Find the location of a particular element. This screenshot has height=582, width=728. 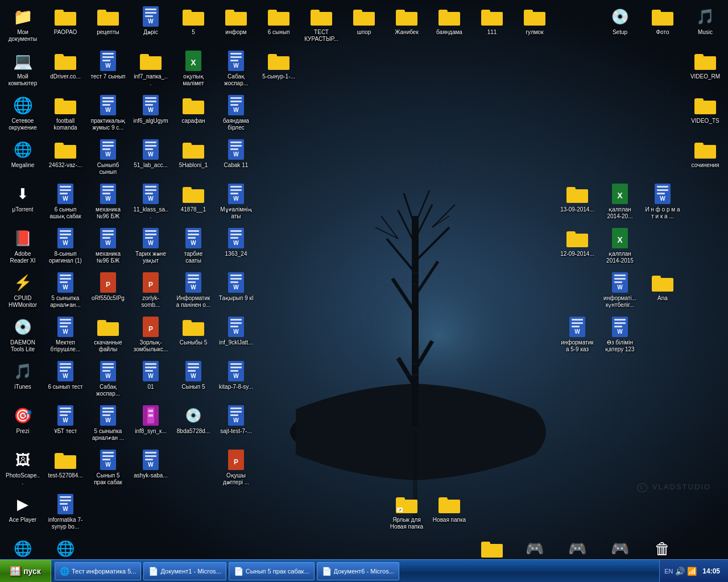

desktop-icon-adobe: 📕Adobe Reader XI is located at coordinates (23, 246).